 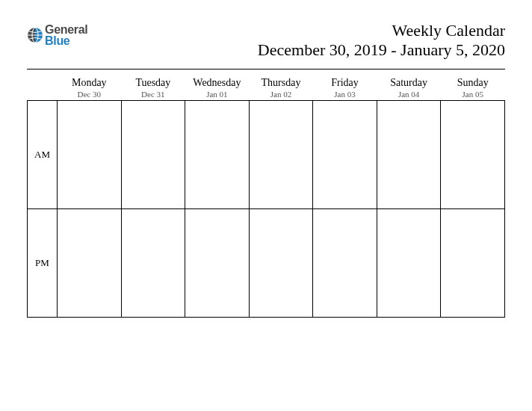 I want to click on cell-am-mon, so click(x=90, y=155).